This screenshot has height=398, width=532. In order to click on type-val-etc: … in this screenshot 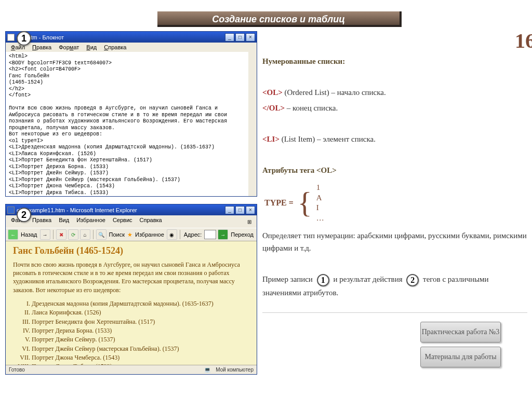, I will do `click(320, 218)`.